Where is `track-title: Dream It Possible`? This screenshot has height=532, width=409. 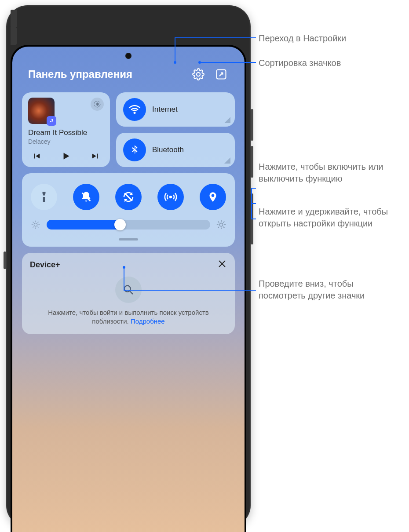 track-title: Dream It Possible is located at coordinates (66, 133).